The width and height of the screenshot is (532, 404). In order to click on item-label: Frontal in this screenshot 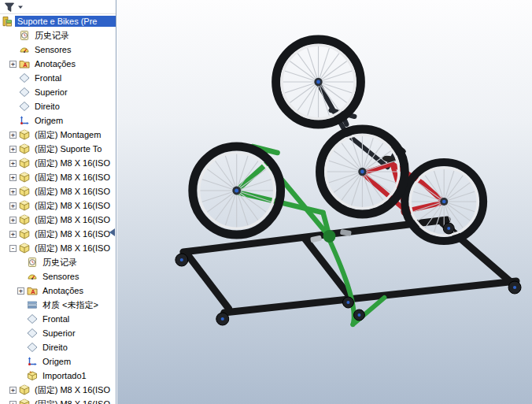, I will do `click(48, 78)`.